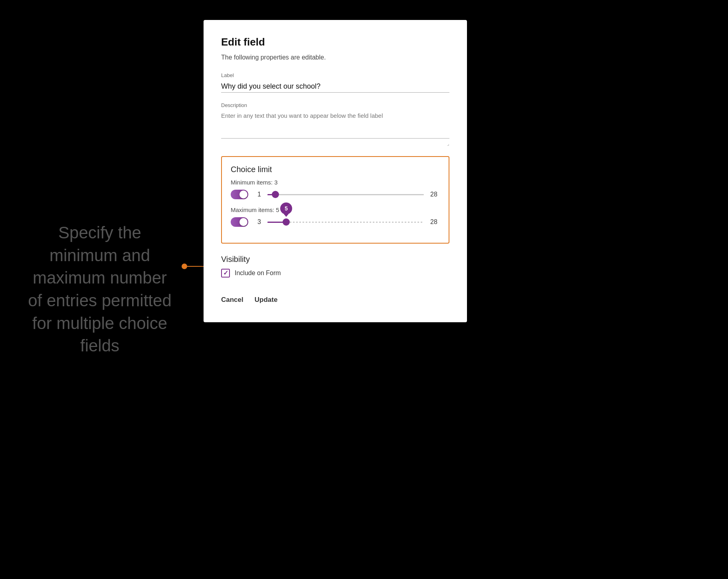 This screenshot has width=728, height=579. Describe the element at coordinates (266, 300) in the screenshot. I see `update-button: Update` at that location.